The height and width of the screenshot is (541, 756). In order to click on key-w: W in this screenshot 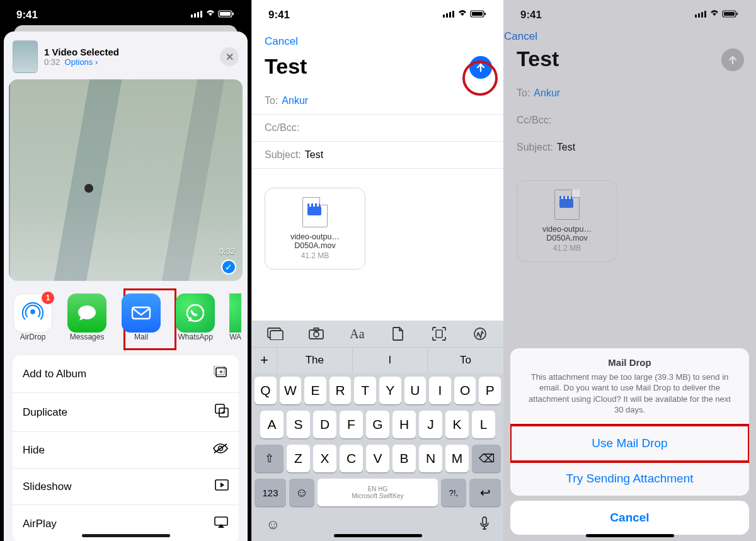, I will do `click(291, 390)`.